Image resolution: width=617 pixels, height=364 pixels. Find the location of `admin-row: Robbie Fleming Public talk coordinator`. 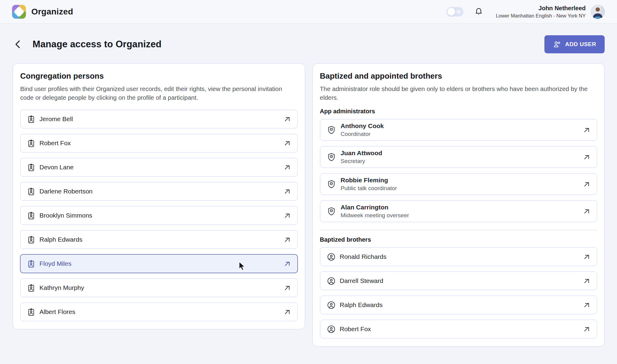

admin-row: Robbie Fleming Public talk coordinator is located at coordinates (459, 184).